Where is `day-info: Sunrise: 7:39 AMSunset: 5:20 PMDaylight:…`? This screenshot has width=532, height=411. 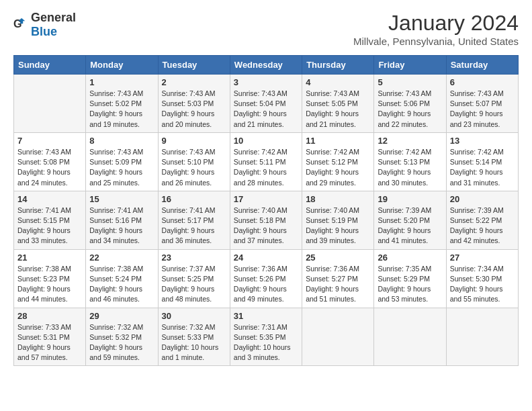
day-info: Sunrise: 7:39 AMSunset: 5:20 PMDaylight:… is located at coordinates (410, 226).